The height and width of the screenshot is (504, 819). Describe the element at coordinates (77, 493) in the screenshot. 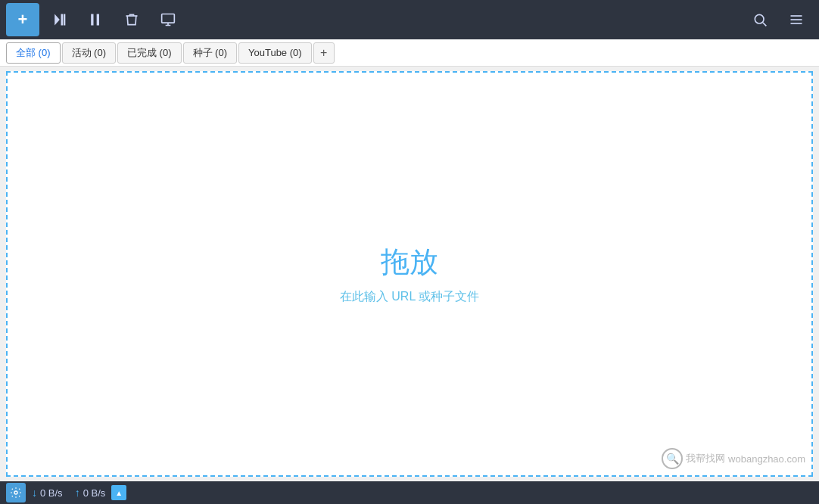

I see `upload-arrow-icon: ↑` at that location.